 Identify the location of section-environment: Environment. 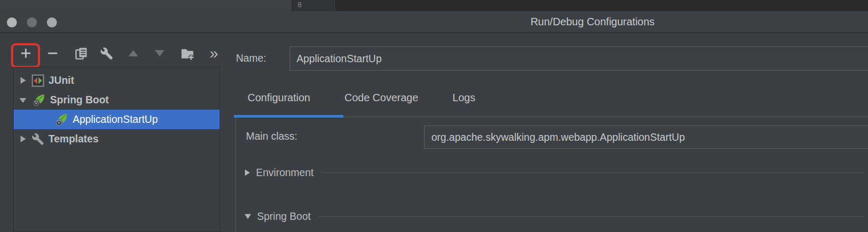
(554, 172).